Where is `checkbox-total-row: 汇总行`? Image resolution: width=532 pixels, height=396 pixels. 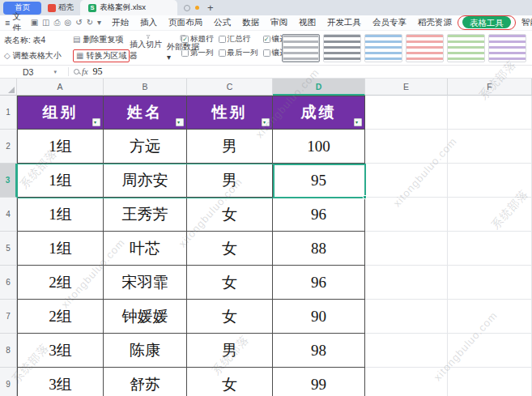
checkbox-total-row: 汇总行 is located at coordinates (238, 39).